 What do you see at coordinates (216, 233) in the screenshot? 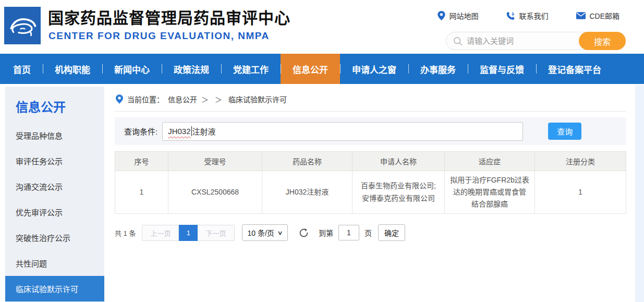
I see `next-page-button: 下一页` at bounding box center [216, 233].